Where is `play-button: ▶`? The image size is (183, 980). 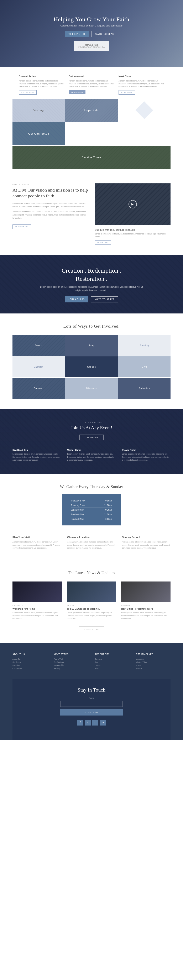 play-button: ▶ is located at coordinates (133, 204).